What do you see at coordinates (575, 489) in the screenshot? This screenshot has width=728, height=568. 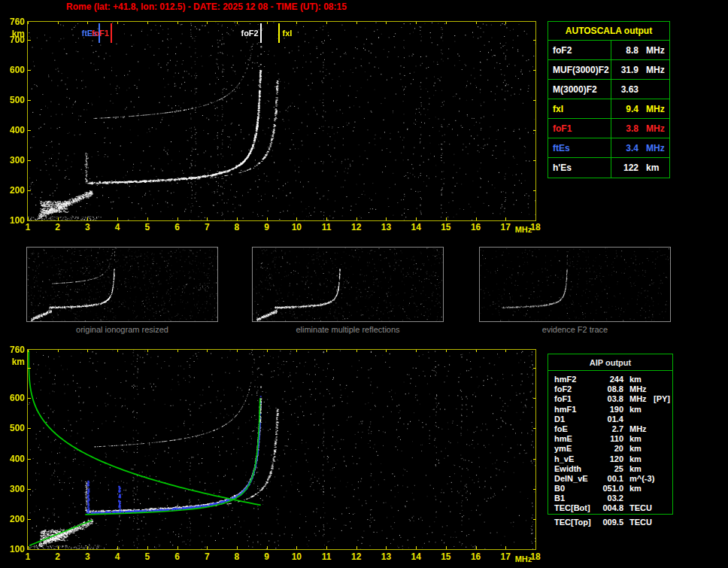 I see `param-label: B0` at bounding box center [575, 489].